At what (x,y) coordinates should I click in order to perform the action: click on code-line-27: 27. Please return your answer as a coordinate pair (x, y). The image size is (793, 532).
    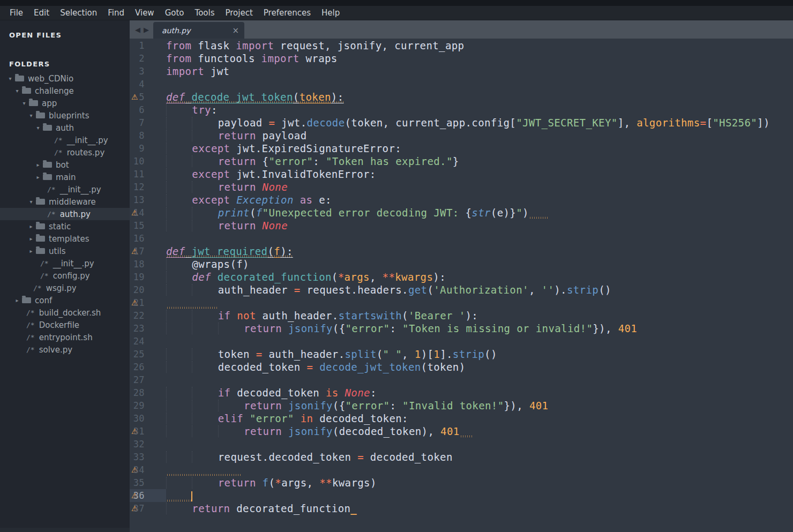
    Looking at the image, I should click on (461, 380).